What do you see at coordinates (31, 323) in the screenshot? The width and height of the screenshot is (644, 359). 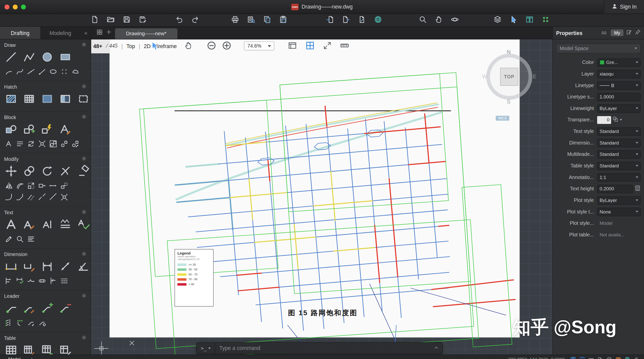 I see `tool-edit-leader` at bounding box center [31, 323].